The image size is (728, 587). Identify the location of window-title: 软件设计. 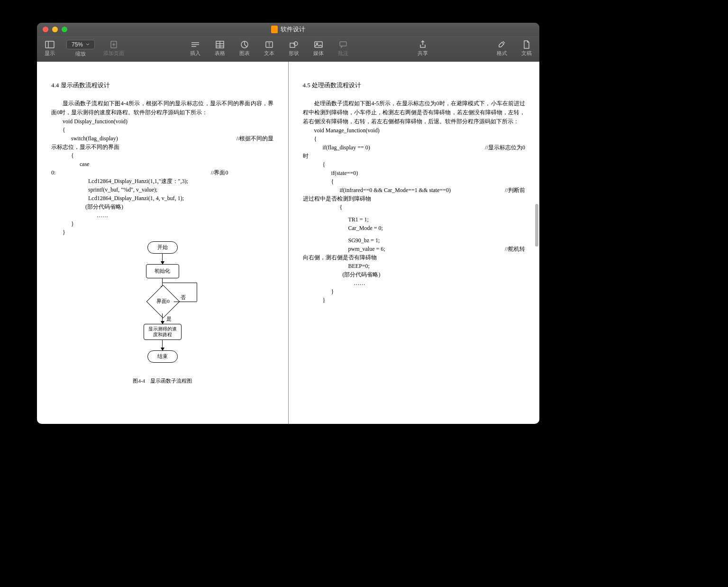
(288, 29).